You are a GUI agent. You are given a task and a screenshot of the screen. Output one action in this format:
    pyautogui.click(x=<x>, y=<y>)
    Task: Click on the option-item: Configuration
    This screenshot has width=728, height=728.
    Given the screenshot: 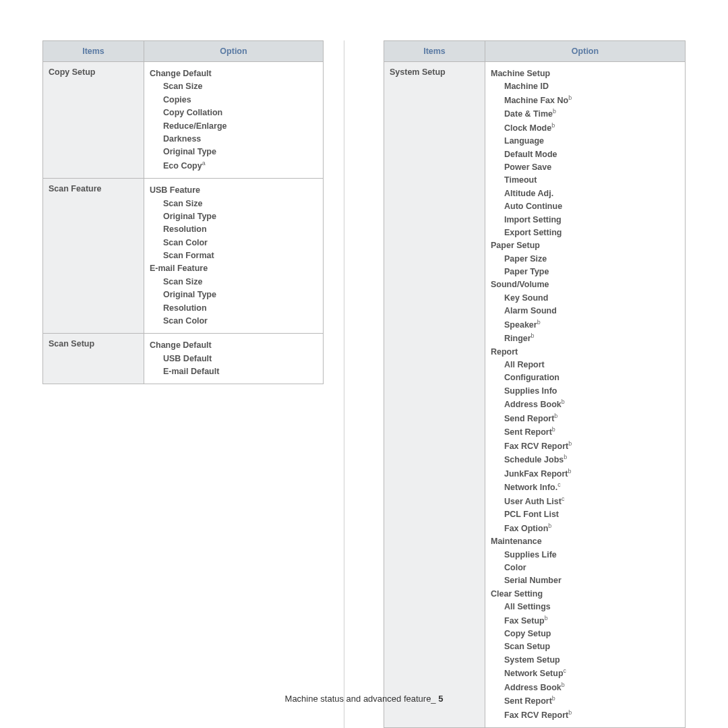 What is the action you would take?
    pyautogui.click(x=585, y=377)
    